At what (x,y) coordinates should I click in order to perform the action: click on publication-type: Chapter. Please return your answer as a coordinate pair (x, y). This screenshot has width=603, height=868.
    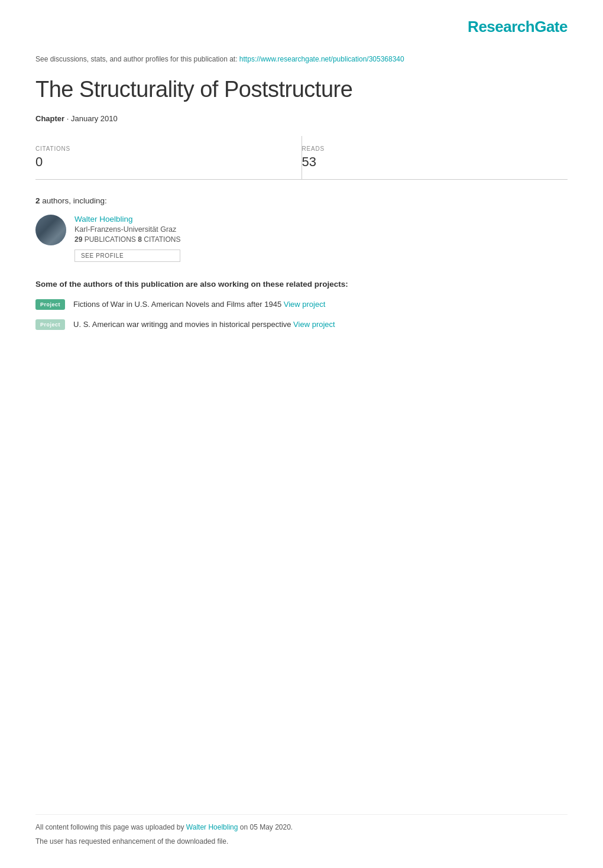
    Looking at the image, I should click on (50, 118).